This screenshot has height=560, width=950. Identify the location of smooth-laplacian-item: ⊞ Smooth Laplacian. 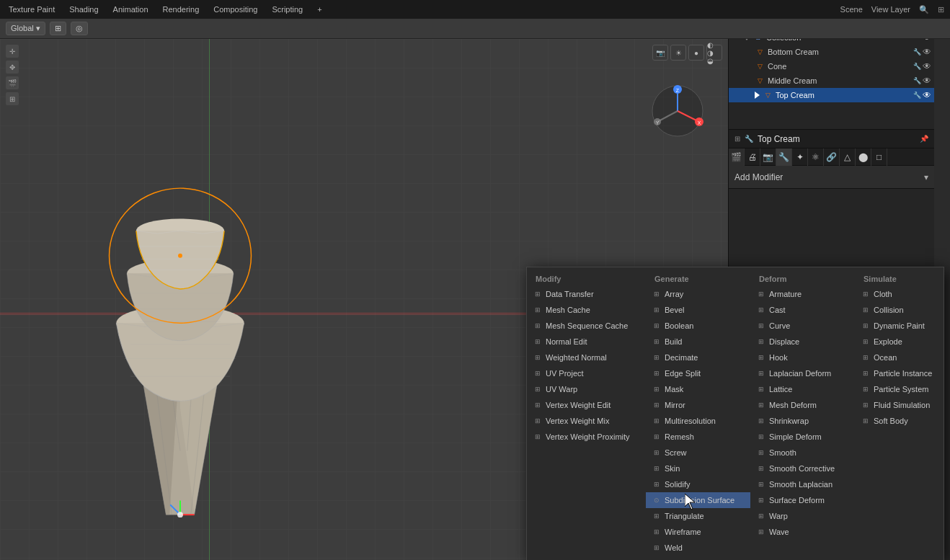
(803, 484).